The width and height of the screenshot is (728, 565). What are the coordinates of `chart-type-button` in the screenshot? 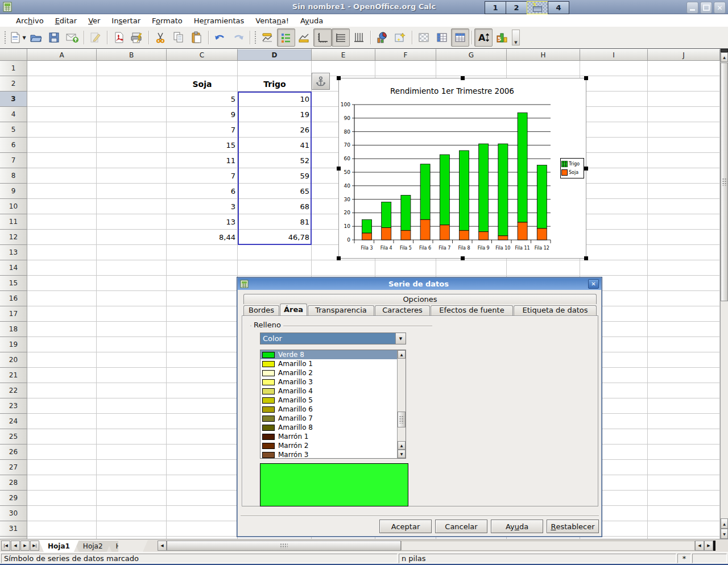 It's located at (382, 38).